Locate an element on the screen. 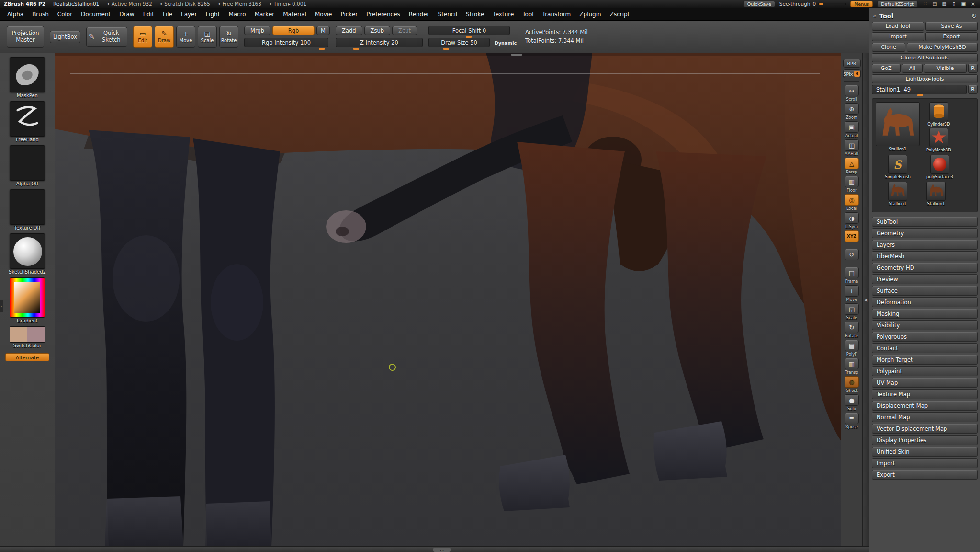 This screenshot has width=980, height=552. tool-thumb-cylinder3d: Cylinder3D is located at coordinates (939, 114).